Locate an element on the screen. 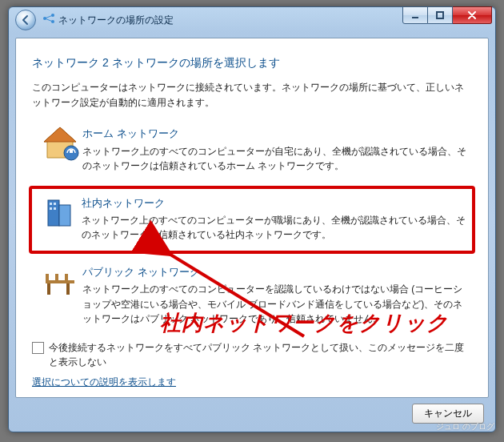 This screenshot has width=504, height=442. arrow-left-icon is located at coordinates (26, 20).